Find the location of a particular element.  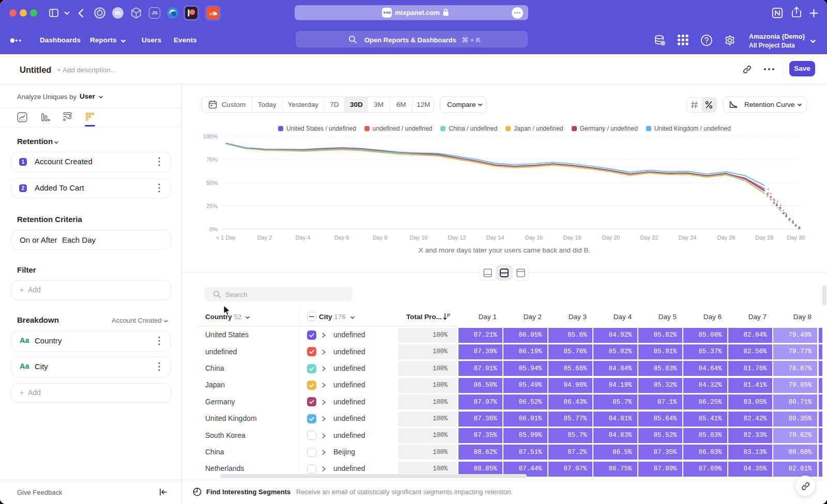

svg-text: < 1 Day is located at coordinates (226, 238).